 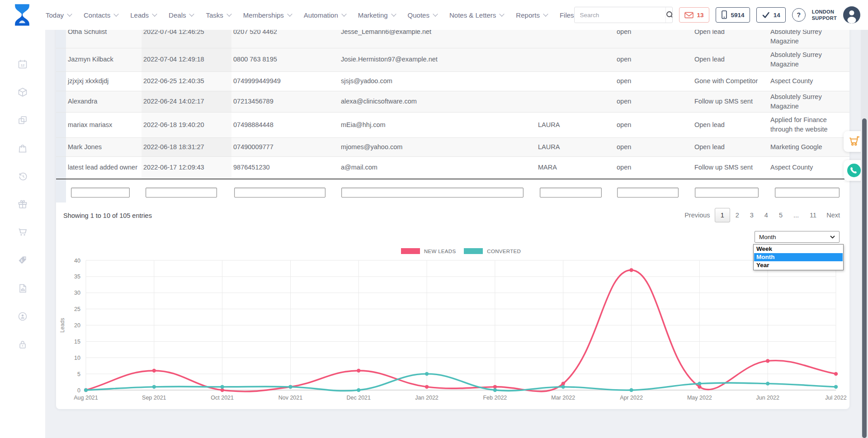 I want to click on lock-icon, so click(x=23, y=344).